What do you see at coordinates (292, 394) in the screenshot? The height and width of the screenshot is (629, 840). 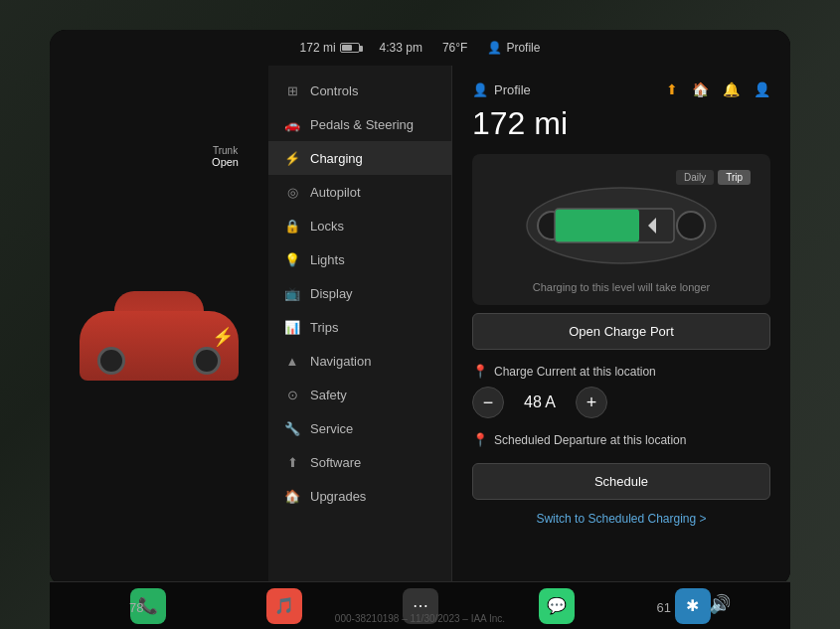 I see `safety-icon: ⊙` at bounding box center [292, 394].